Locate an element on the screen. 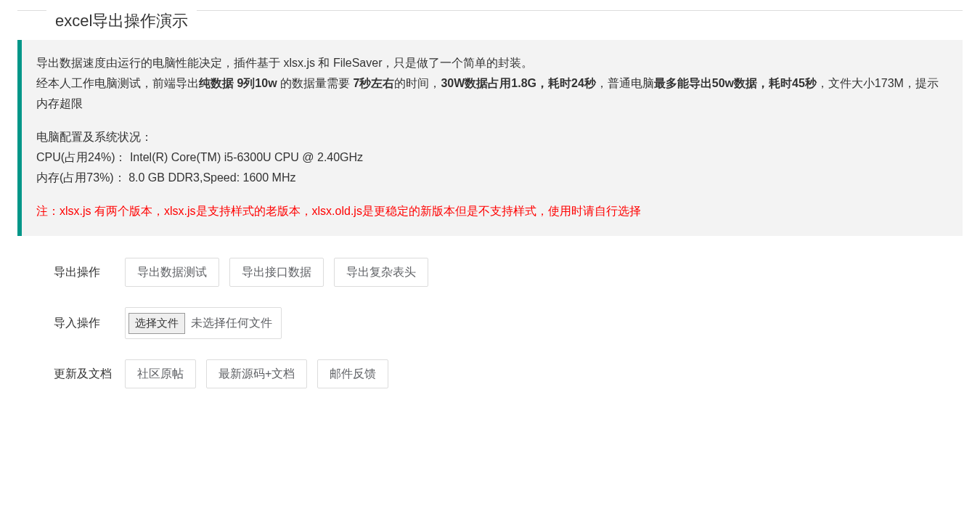  page-fieldset: excel导出操作演示 is located at coordinates (490, 10).